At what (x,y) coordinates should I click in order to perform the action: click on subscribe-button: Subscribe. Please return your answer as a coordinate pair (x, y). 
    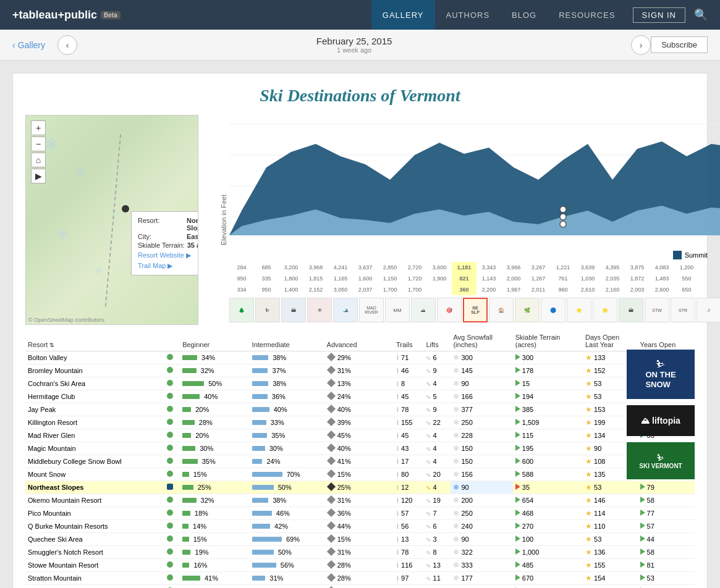
    Looking at the image, I should click on (679, 44).